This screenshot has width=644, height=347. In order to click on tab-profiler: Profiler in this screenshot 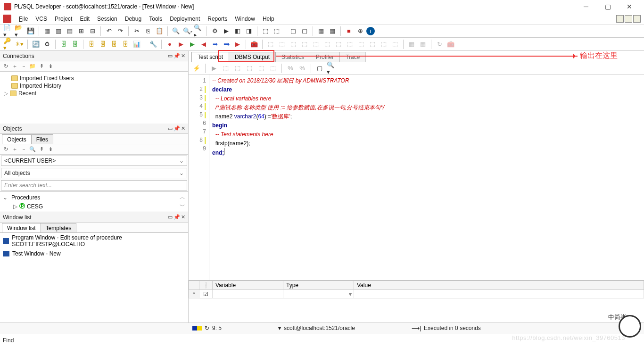, I will do `click(325, 57)`.